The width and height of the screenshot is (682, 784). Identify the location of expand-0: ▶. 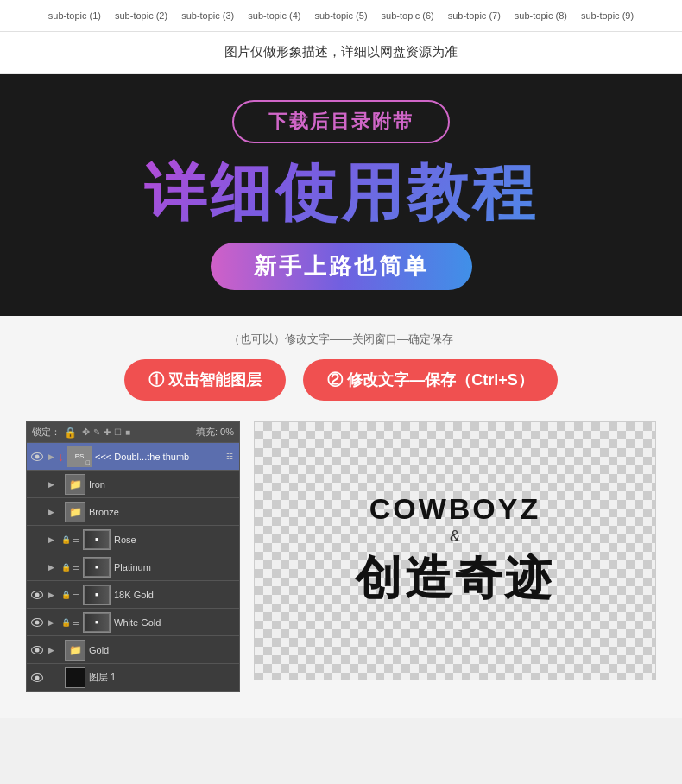
(51, 457).